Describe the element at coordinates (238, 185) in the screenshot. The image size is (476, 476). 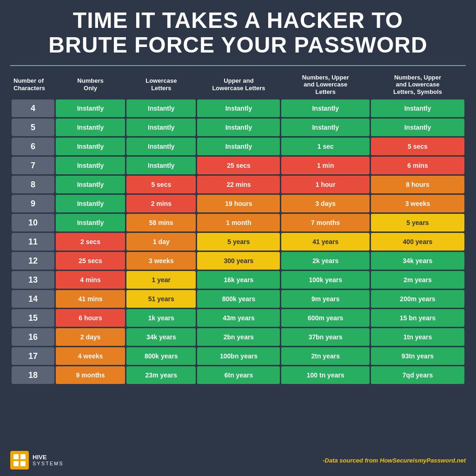
I see `table-cell: 22 mins` at that location.